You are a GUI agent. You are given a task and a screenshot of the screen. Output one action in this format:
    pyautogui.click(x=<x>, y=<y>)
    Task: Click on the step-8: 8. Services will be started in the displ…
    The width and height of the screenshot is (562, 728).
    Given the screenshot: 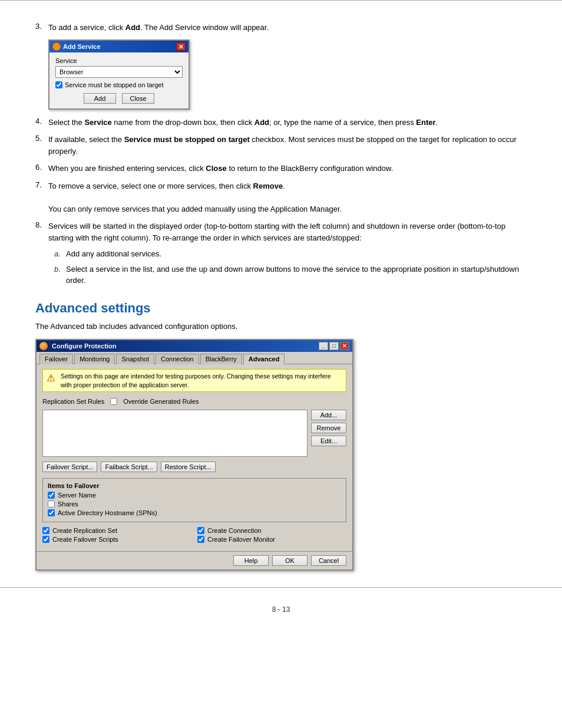 What is the action you would take?
    pyautogui.click(x=281, y=255)
    